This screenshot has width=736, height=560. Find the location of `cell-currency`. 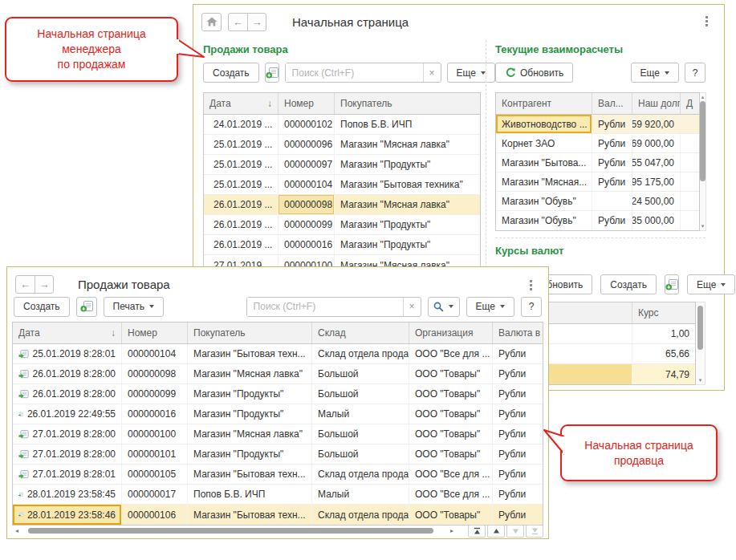

cell-currency is located at coordinates (612, 201).